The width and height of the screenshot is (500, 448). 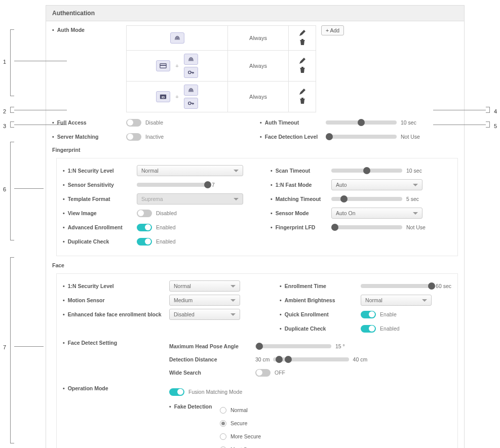 I want to click on fake-block-select: Disabled, so click(x=205, y=314).